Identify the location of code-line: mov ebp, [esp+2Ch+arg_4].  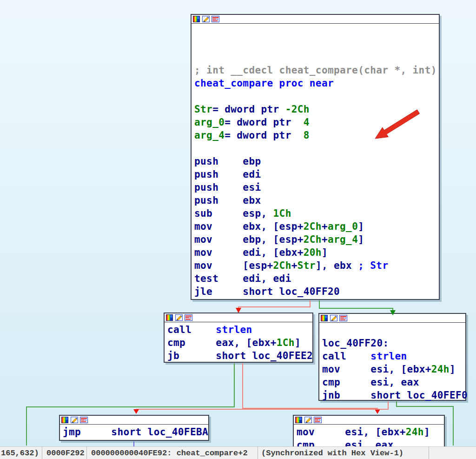
(317, 239).